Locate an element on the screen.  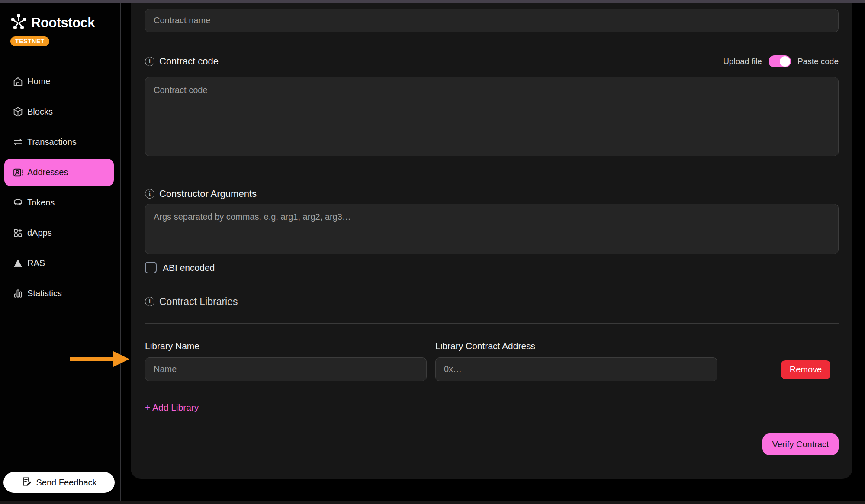
sidebar-item-statistics: Statistics is located at coordinates (59, 293).